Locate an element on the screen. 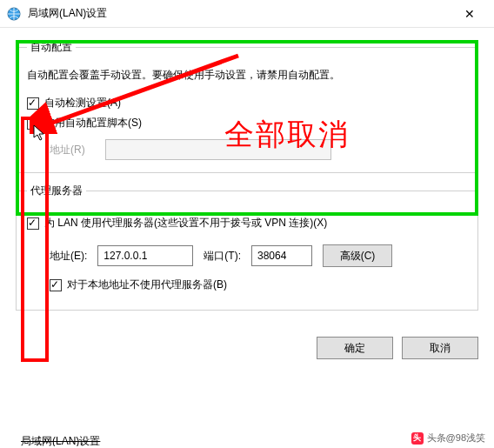  advanced-button: 高级(C) is located at coordinates (357, 256).